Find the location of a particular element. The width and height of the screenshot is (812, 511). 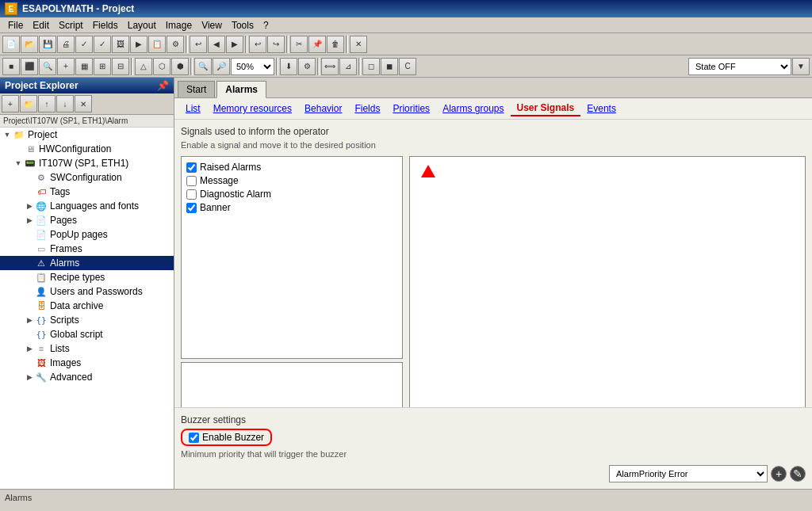

buzzer-enable-checkbox is located at coordinates (193, 437).